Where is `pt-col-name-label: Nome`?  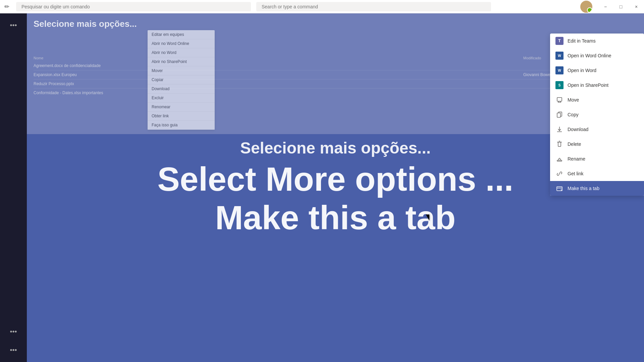 pt-col-name-label: Nome is located at coordinates (40, 58).